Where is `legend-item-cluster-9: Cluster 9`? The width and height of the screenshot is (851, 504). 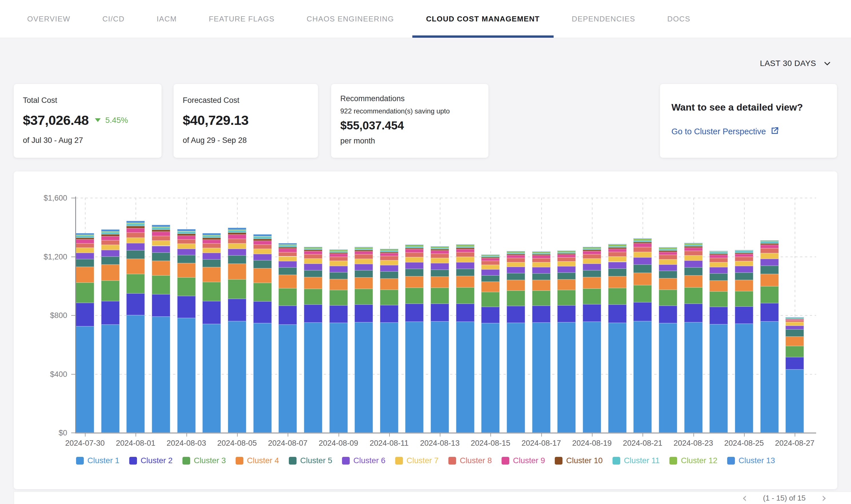 legend-item-cluster-9: Cluster 9 is located at coordinates (523, 461).